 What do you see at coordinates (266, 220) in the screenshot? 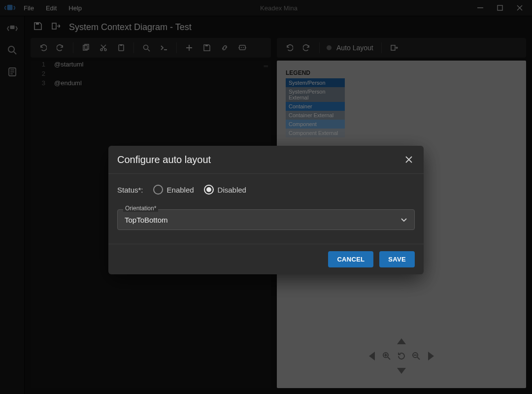
I see `orientation-select: TopToBottom` at bounding box center [266, 220].